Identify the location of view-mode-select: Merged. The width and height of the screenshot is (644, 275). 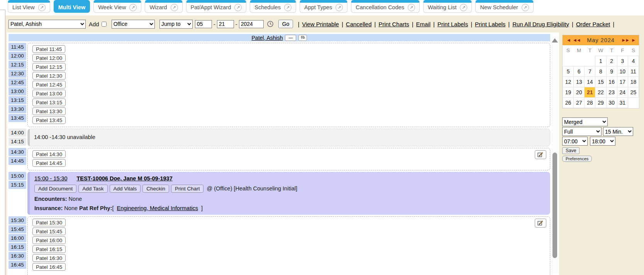
(585, 122).